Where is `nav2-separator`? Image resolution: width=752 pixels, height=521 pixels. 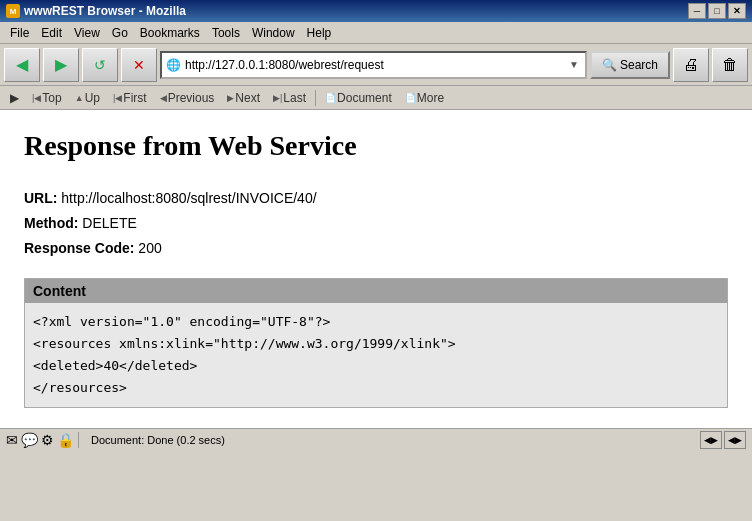 nav2-separator is located at coordinates (316, 98).